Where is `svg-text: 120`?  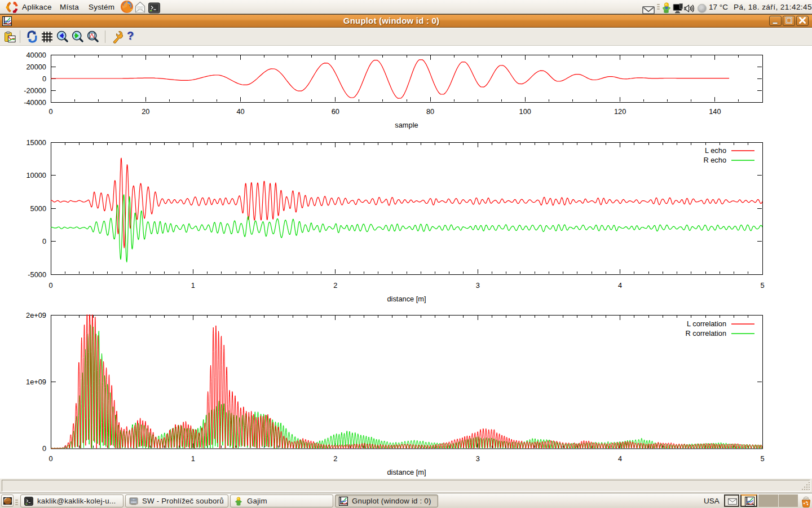
svg-text: 120 is located at coordinates (620, 112).